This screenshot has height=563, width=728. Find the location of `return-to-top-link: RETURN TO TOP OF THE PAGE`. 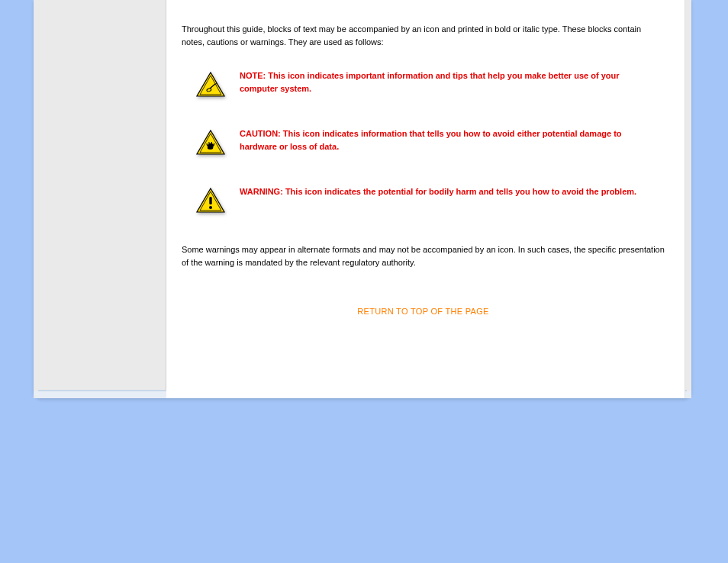

return-to-top-link: RETURN TO TOP OF THE PAGE is located at coordinates (423, 311).